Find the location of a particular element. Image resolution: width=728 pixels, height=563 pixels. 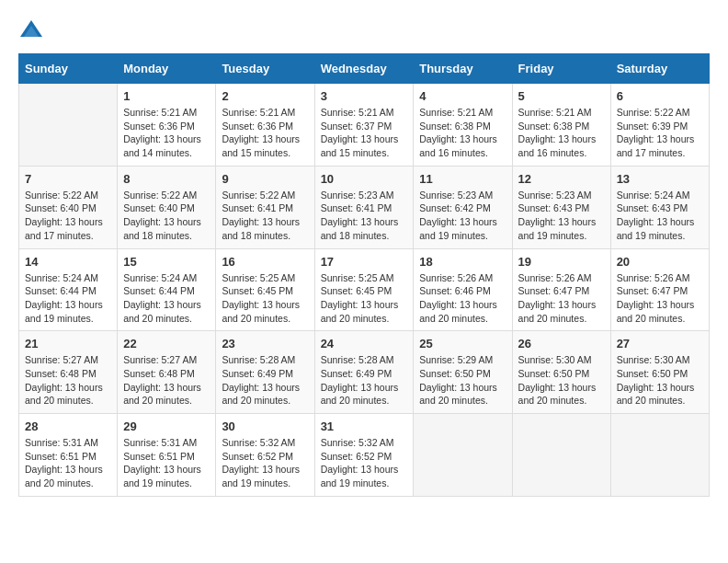

day-number: 15 is located at coordinates (166, 261).